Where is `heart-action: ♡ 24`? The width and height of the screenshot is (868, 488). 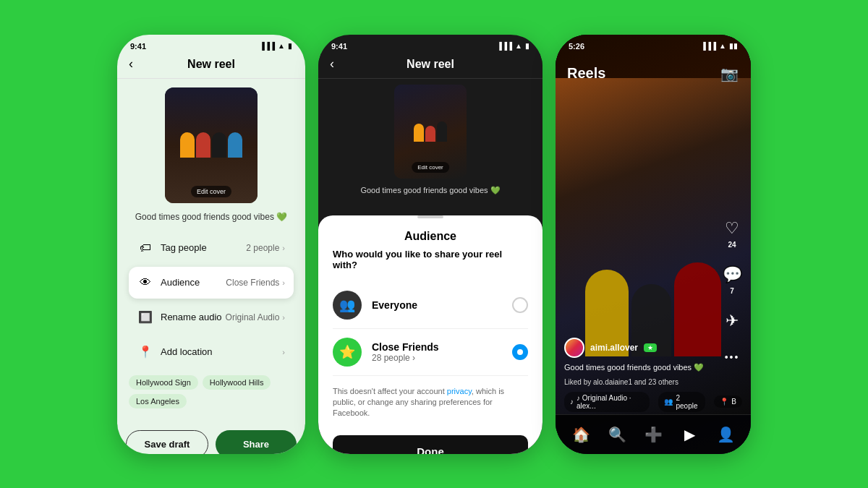 heart-action: ♡ 24 is located at coordinates (732, 234).